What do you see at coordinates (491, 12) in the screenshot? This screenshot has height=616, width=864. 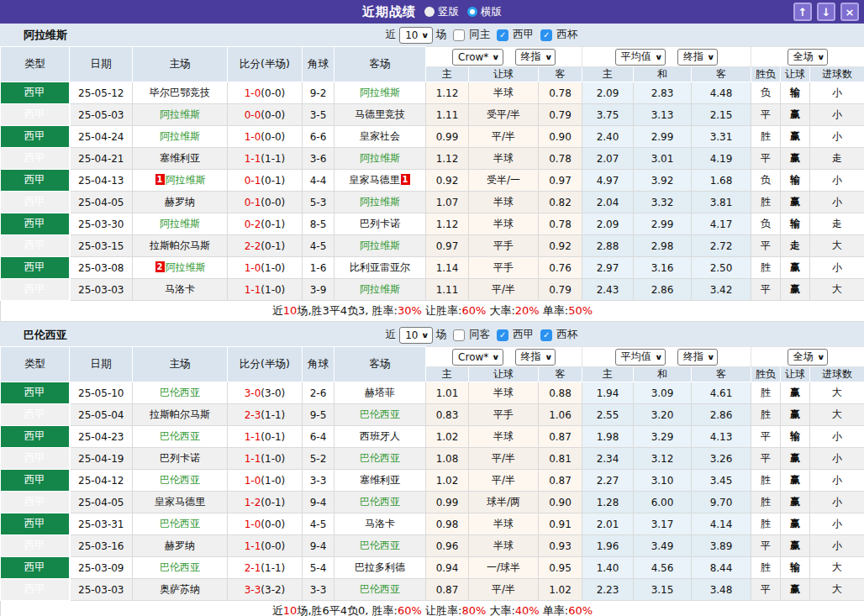 I see `radio-horizontal-label: 横版` at bounding box center [491, 12].